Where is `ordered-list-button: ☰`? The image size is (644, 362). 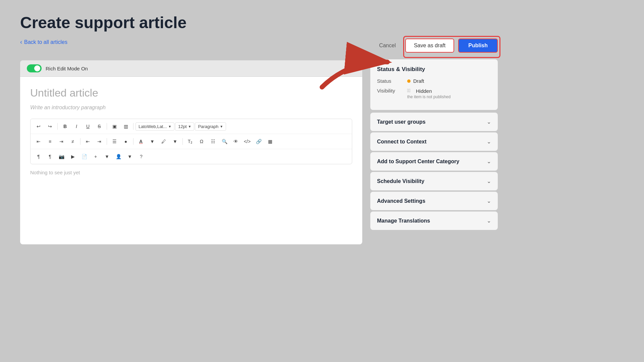 ordered-list-button: ☰ is located at coordinates (114, 141).